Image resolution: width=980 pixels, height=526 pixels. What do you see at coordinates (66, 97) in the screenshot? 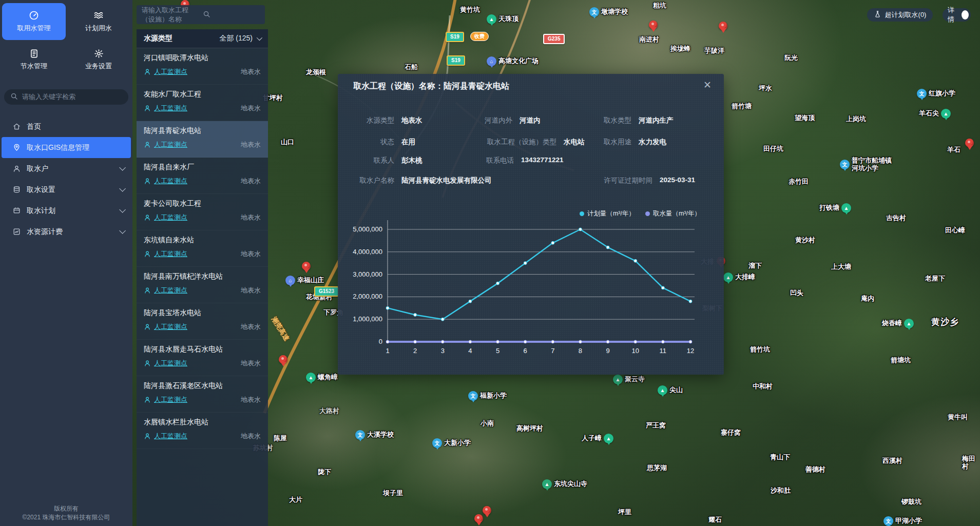
I see `keyword-search-input: 请输入关键字检索` at bounding box center [66, 97].